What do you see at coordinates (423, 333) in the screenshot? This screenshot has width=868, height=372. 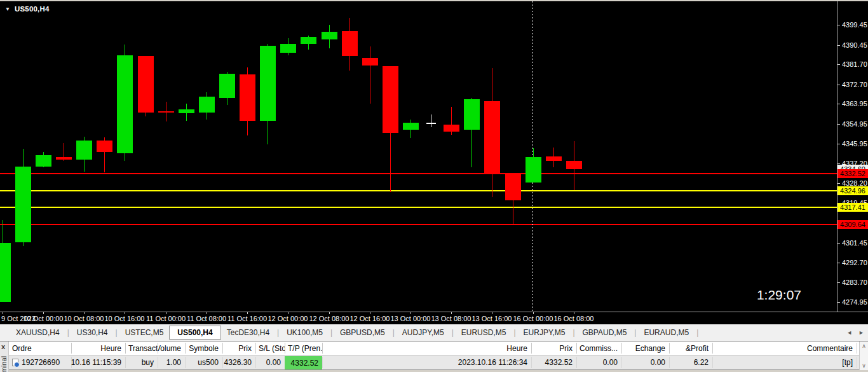 I see `symbol-tab-audjpy-m5: AUDJPY,M5` at bounding box center [423, 333].